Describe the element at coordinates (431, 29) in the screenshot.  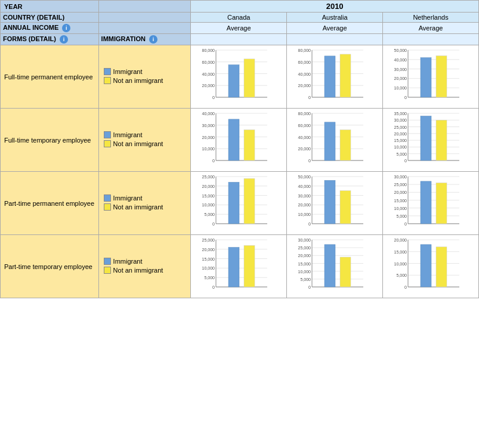
I see `netherlands-measure: Average` at that location.